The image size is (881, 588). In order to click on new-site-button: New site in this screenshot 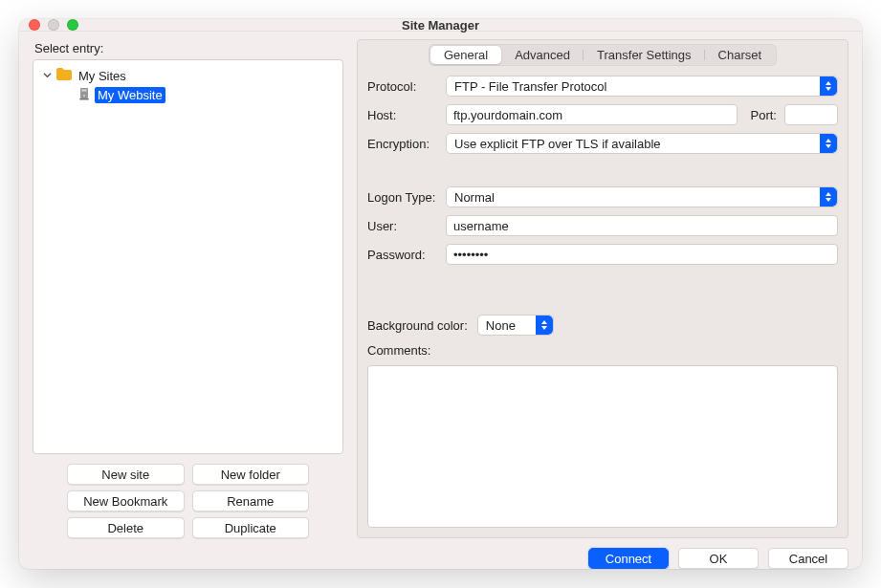, I will do `click(126, 474)`.